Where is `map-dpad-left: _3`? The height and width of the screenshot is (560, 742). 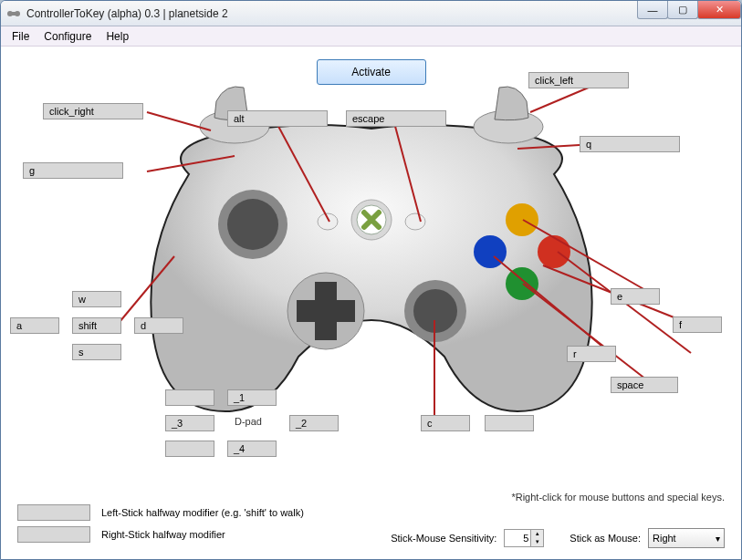
map-dpad-left: _3 is located at coordinates (190, 423).